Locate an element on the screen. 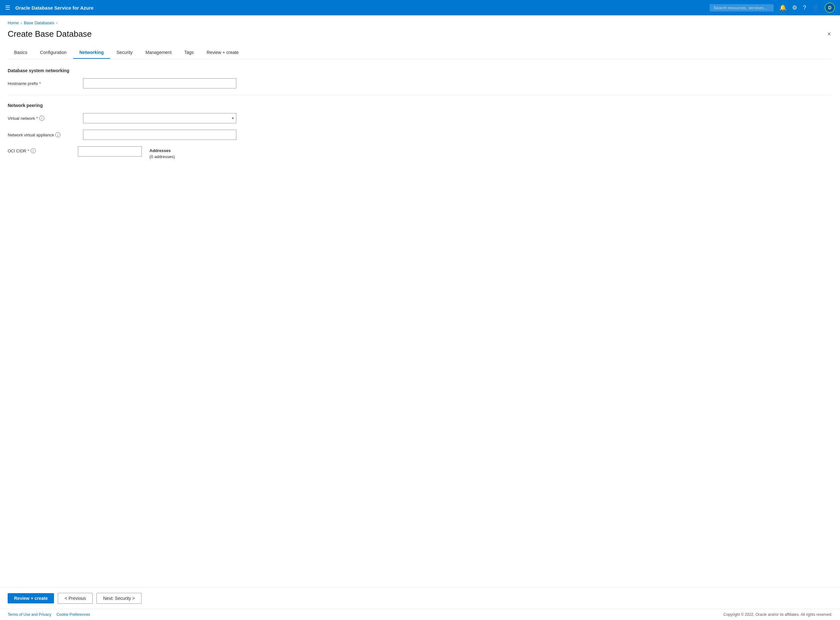 The image size is (840, 620). network-appliance-info-icon: i is located at coordinates (58, 135).